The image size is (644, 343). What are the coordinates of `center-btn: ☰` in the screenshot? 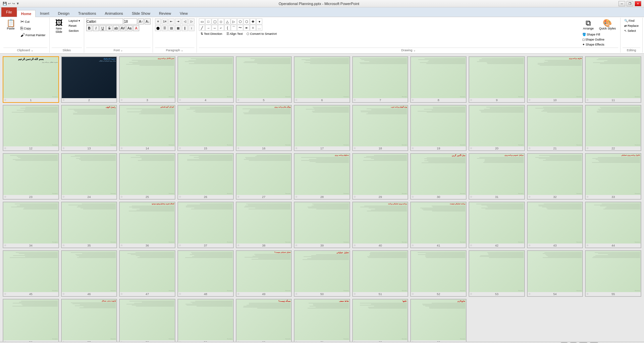 It's located at (165, 28).